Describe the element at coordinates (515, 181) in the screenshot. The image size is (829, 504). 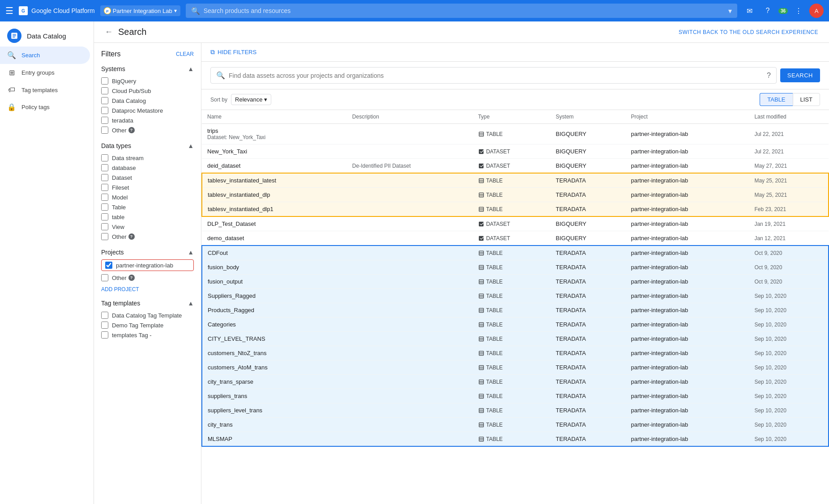
I see `table-row: tablesv_instantiated_latest TABLE TERADA…` at that location.